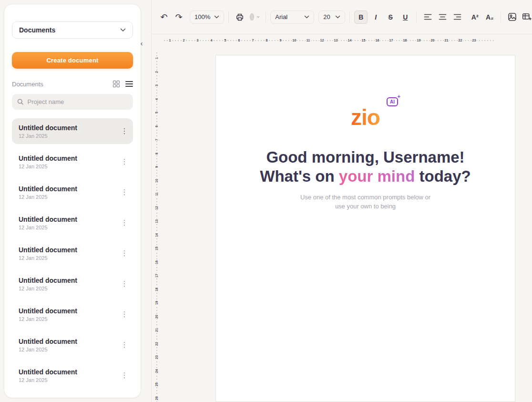  I want to click on documents-section-label: Documents, so click(62, 84).